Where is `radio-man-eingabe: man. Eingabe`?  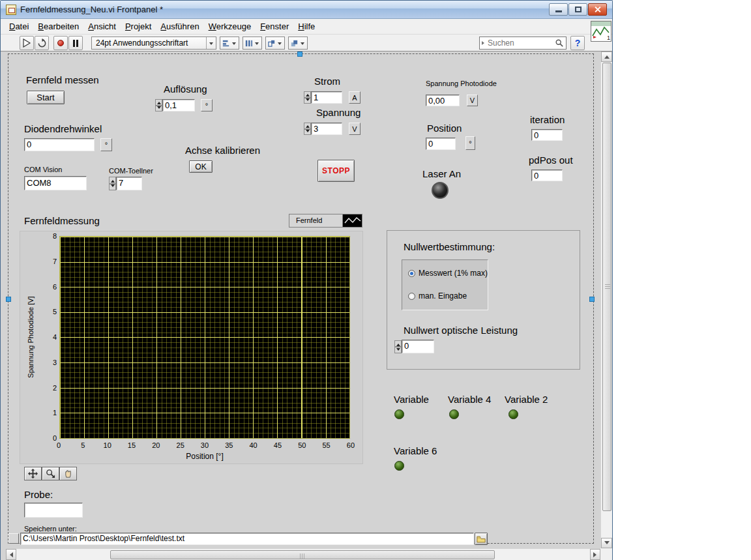
radio-man-eingabe: man. Eingabe is located at coordinates (437, 296).